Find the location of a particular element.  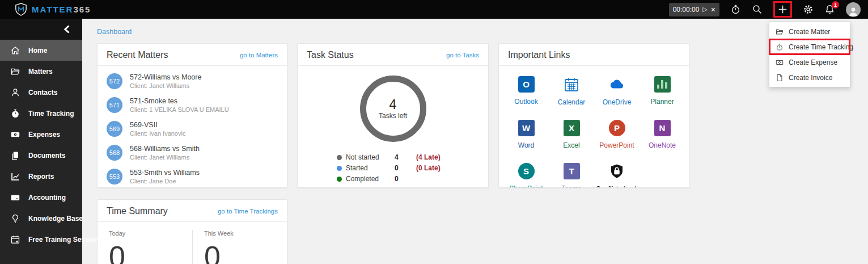

menu-item-create-matter: Create Matter is located at coordinates (810, 32).